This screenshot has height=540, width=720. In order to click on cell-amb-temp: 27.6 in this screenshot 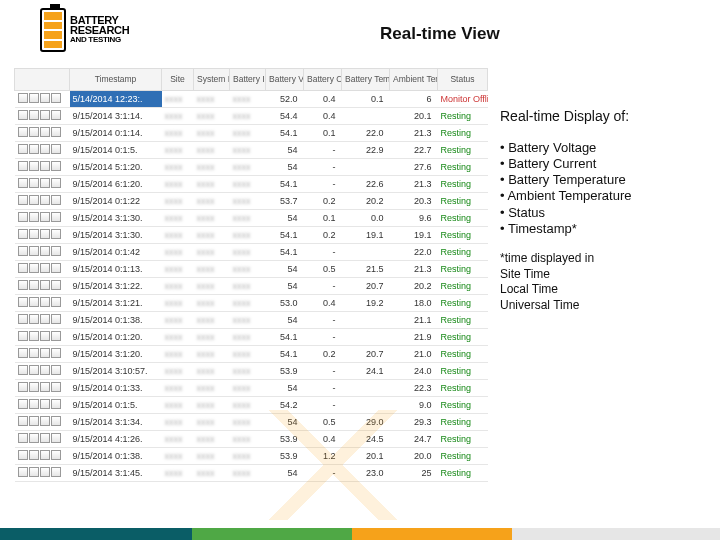, I will do `click(414, 168)`.